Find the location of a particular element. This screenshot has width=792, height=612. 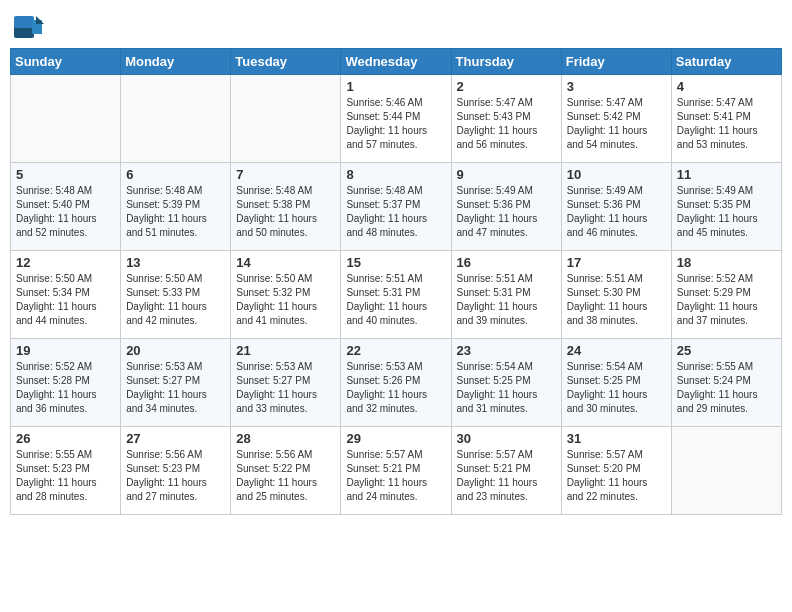

cell-info: Sunrise: 5:50 AMSunset: 5:34 PMDaylight:… is located at coordinates (66, 300).